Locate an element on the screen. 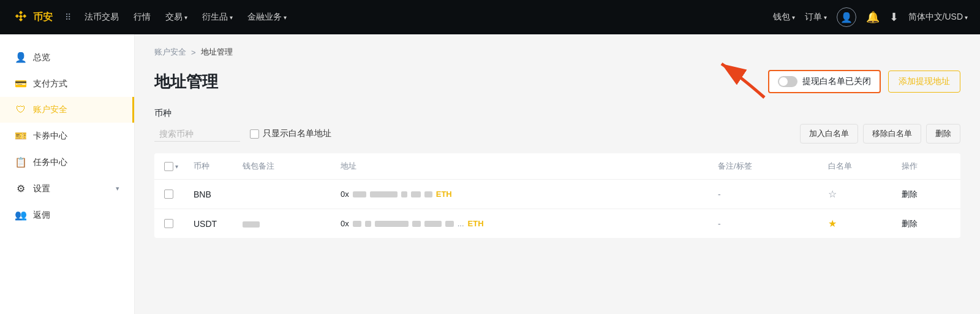 This screenshot has width=980, height=314. payment-icon: 💳 is located at coordinates (21, 83).